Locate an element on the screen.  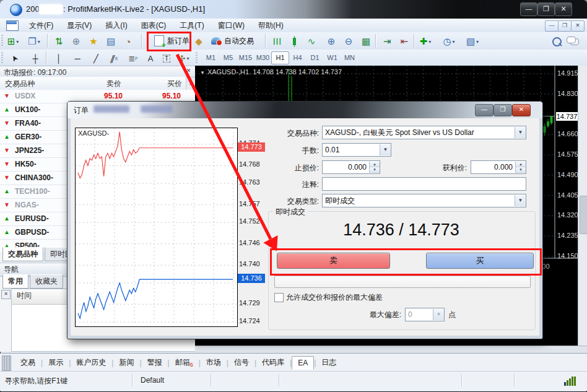
scrollbar-thumb is located at coordinates (583, 215).